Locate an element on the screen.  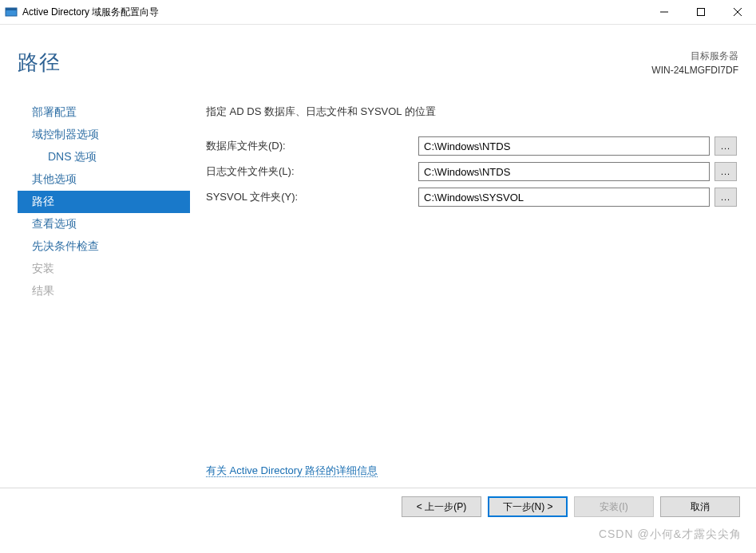
next-button: 下一步(N) > is located at coordinates (528, 507).